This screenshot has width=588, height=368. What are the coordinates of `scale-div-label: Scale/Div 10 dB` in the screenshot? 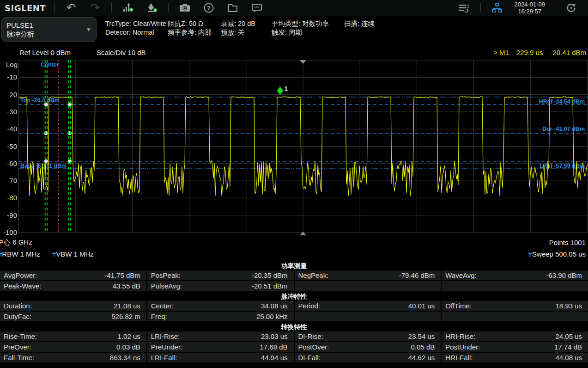 It's located at (121, 53).